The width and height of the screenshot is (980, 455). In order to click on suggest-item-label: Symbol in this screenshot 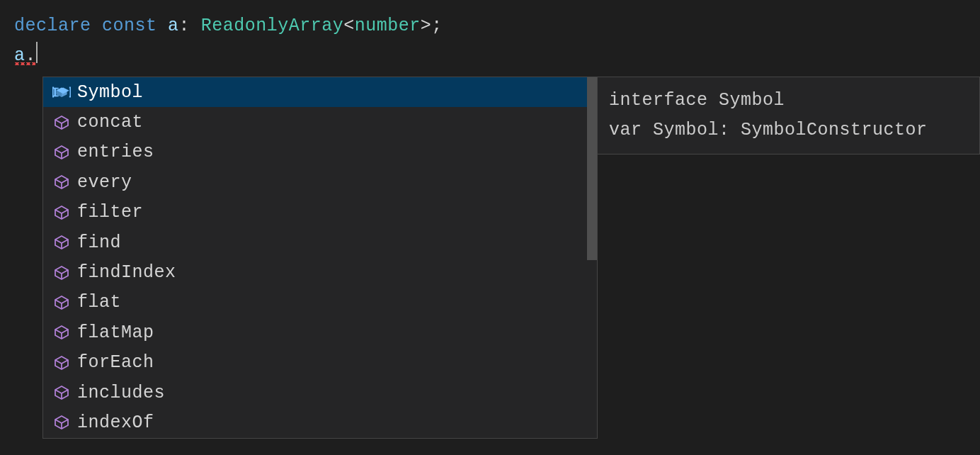, I will do `click(110, 92)`.